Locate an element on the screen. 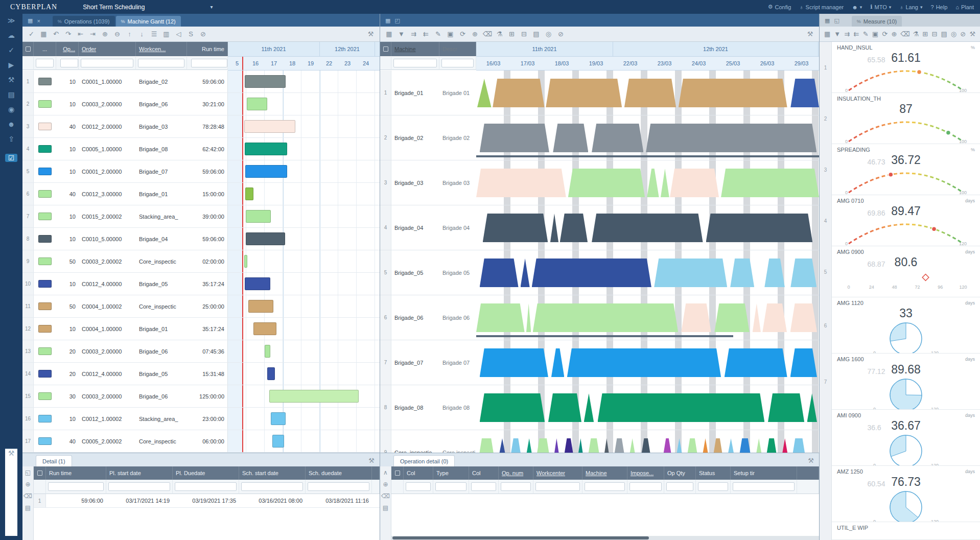 The width and height of the screenshot is (980, 540). measure-tile: AMG 1120 days 33 0120 is located at coordinates (906, 325).